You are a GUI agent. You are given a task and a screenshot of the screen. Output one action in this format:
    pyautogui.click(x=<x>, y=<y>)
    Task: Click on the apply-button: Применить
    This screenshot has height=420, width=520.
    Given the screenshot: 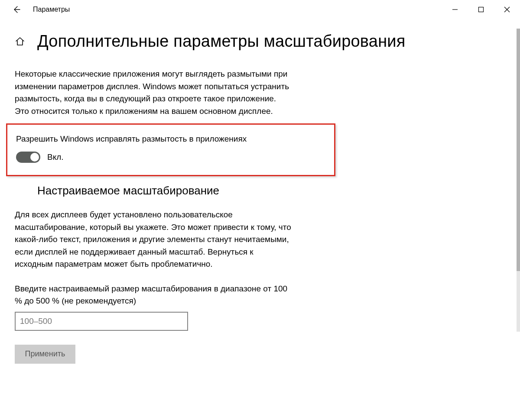 What is the action you would take?
    pyautogui.click(x=45, y=354)
    